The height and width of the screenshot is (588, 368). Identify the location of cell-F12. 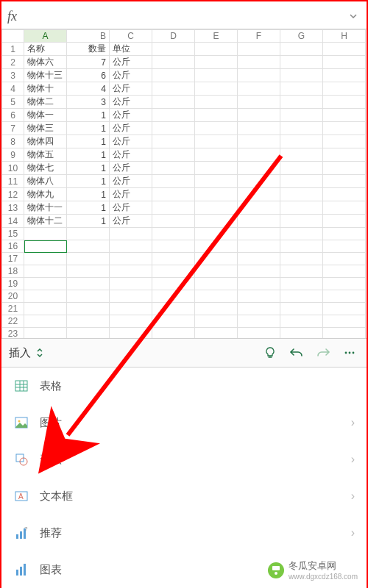
(259, 195).